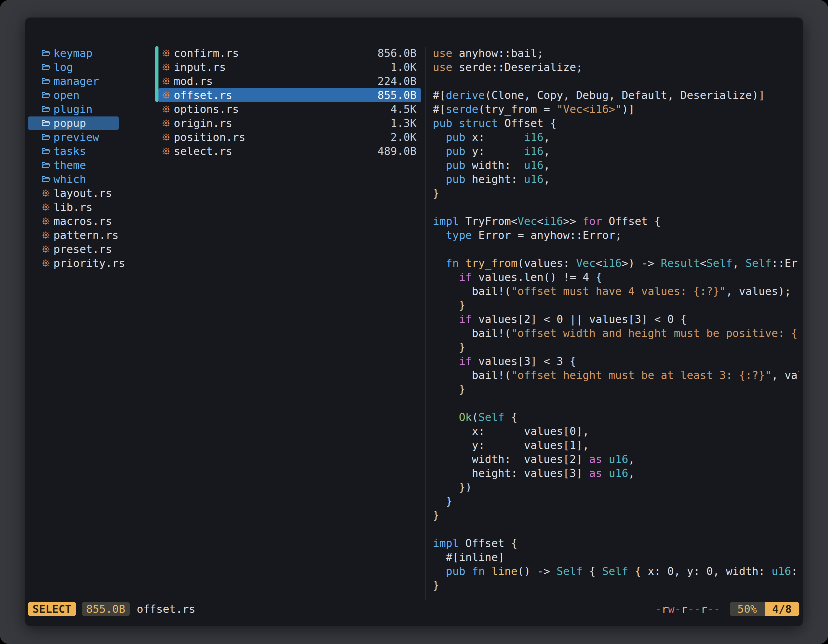 The width and height of the screenshot is (828, 644). What do you see at coordinates (288, 102) in the screenshot?
I see `current-directory-pane: confirm.rs856.0Binput.rs1.0Kmod.rs224.0B…` at bounding box center [288, 102].